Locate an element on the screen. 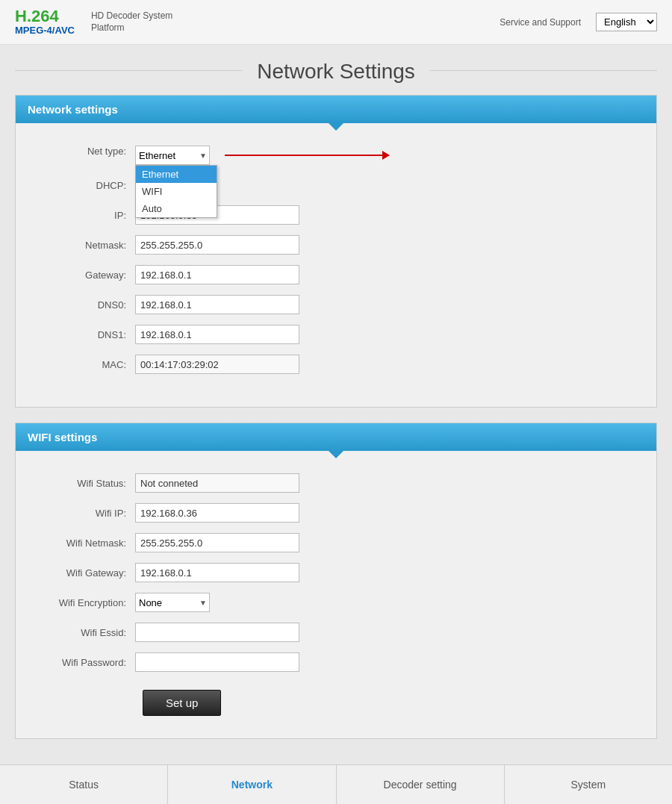 The image size is (672, 804). gateway-input is located at coordinates (217, 275).